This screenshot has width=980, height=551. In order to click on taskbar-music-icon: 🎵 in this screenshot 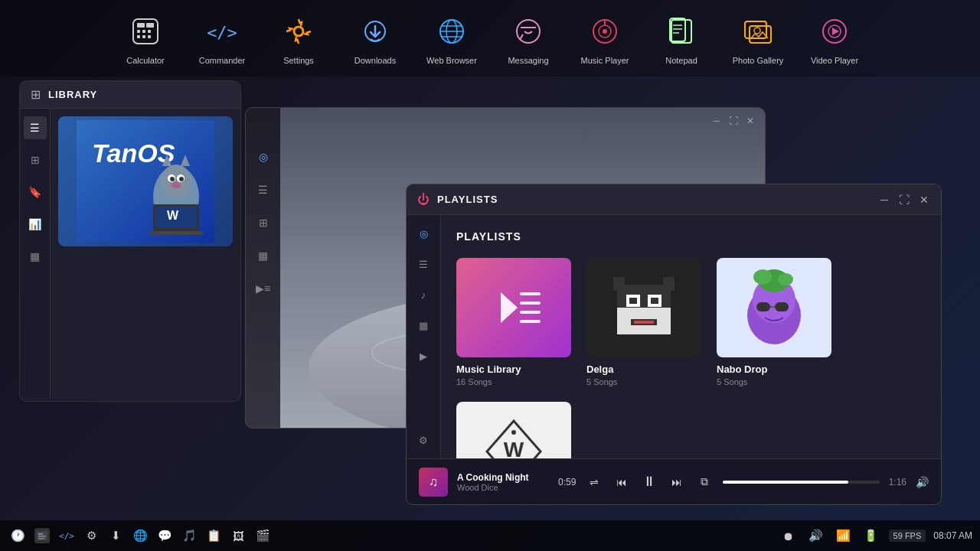, I will do `click(189, 536)`.